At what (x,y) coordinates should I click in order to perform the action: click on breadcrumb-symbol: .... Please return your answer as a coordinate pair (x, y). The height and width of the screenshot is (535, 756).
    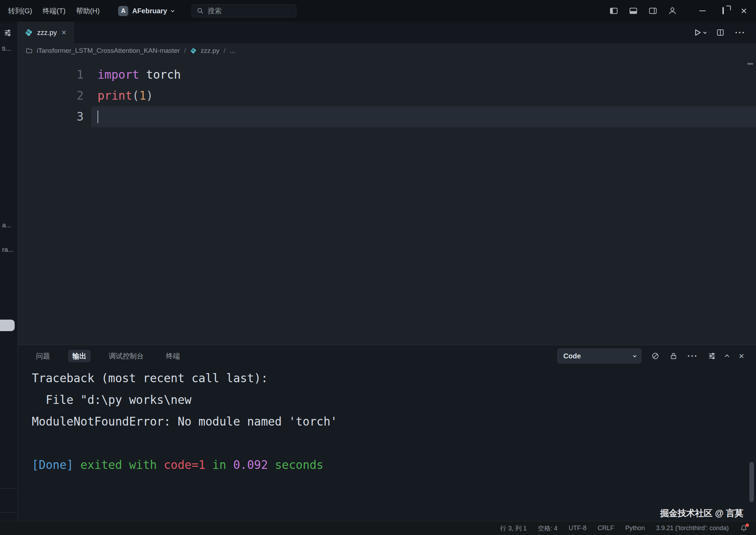
    Looking at the image, I should click on (232, 51).